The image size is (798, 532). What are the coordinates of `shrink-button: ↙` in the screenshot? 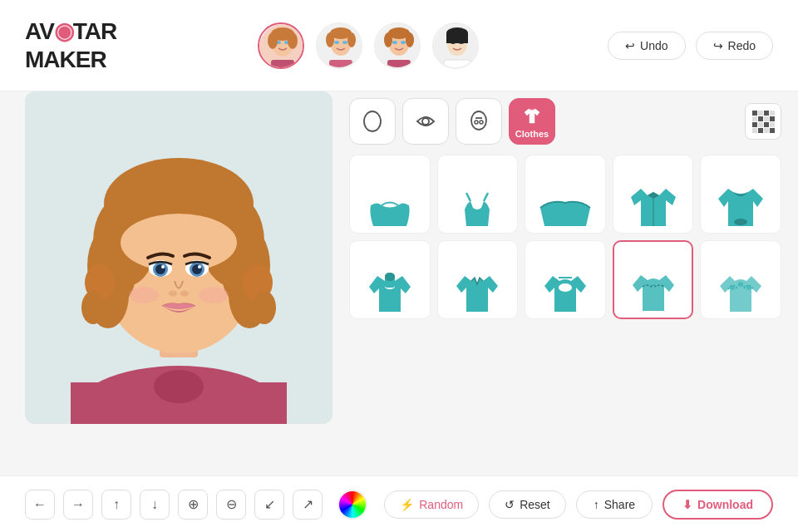 It's located at (269, 505).